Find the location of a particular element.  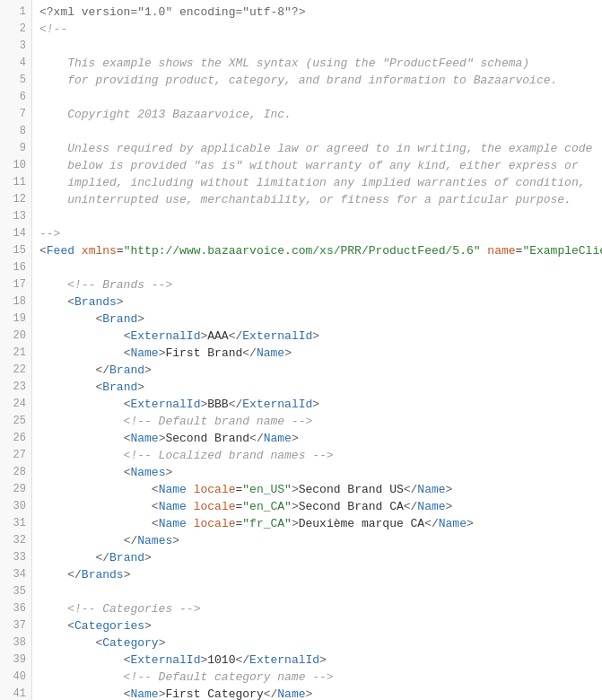

line-number: 8 is located at coordinates (16, 131).